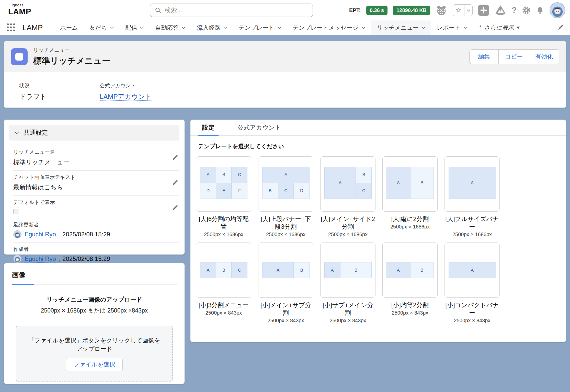 This screenshot has height=392, width=570. I want to click on logo-top-text: igness, so click(21, 5).